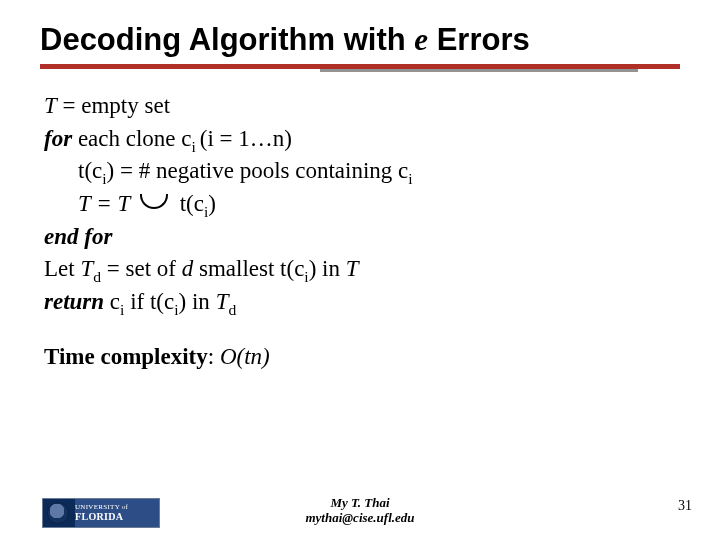 The image size is (720, 540). I want to click on return-keyword: return, so click(74, 302).